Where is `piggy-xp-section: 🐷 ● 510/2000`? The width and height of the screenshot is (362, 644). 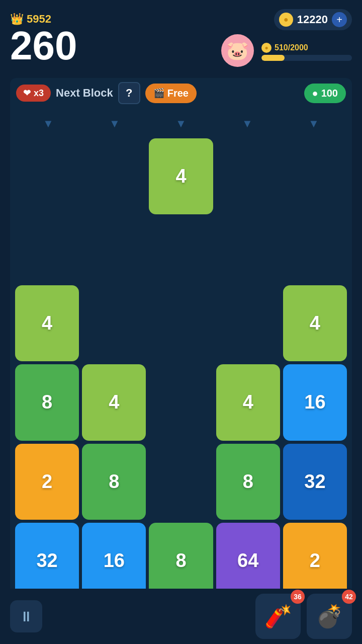 piggy-xp-section: 🐷 ● 510/2000 is located at coordinates (287, 52).